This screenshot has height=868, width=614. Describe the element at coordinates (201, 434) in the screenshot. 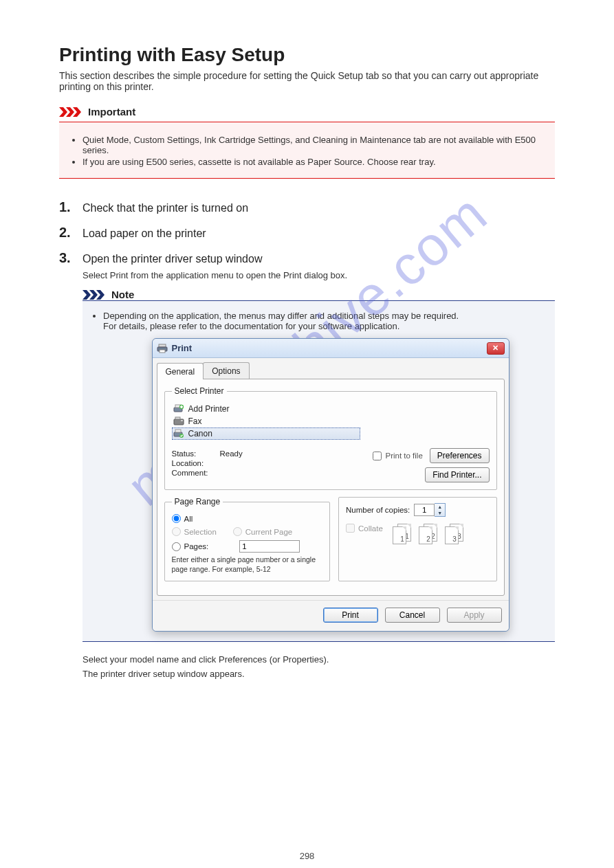

I see `printer-name: Canon` at that location.